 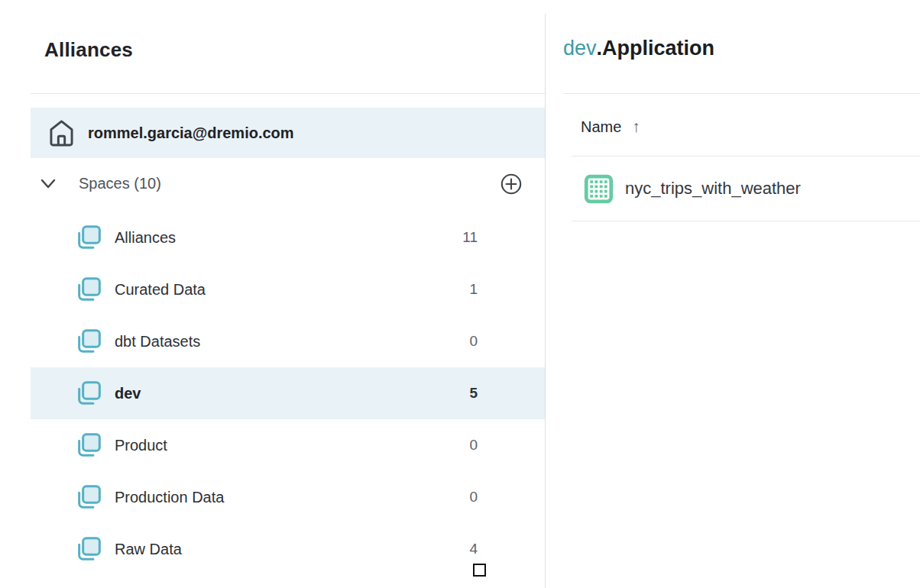 I want to click on column-header-label: Name, so click(x=601, y=127).